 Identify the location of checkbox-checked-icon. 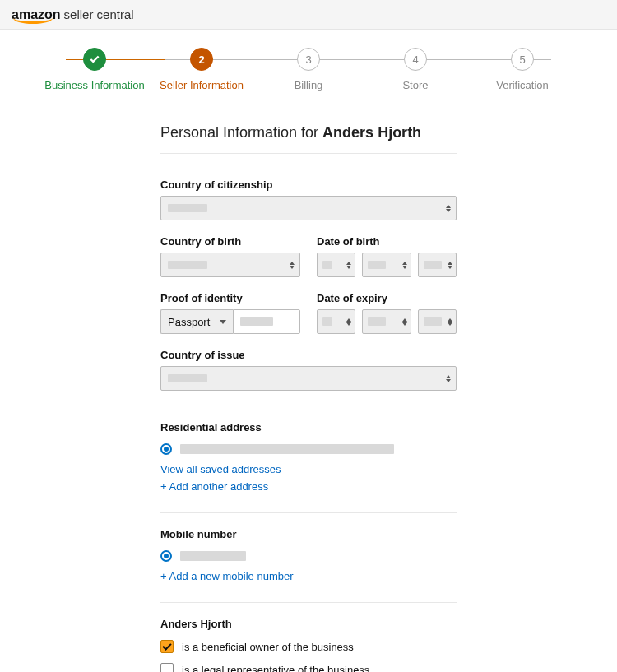
(167, 647).